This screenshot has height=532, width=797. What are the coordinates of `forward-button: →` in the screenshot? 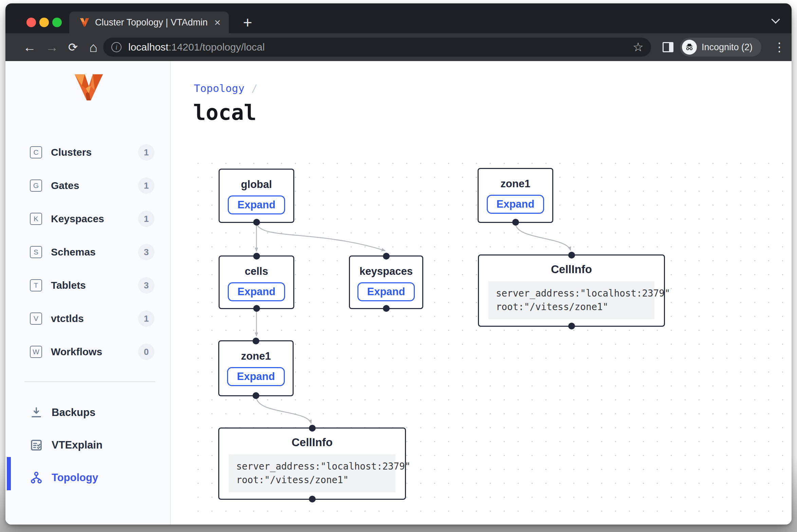 It's located at (52, 47).